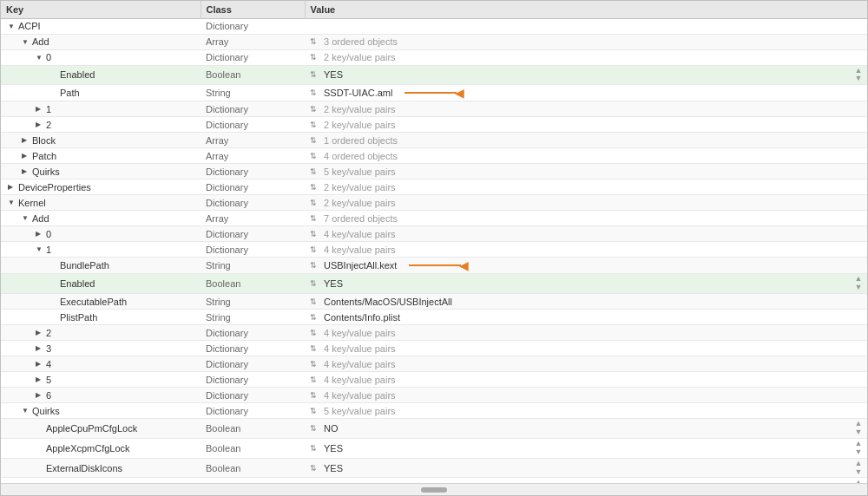 The image size is (868, 496). What do you see at coordinates (434, 265) in the screenshot?
I see `table-row: BundlePathString⇅USBInjectAll.kext◀` at bounding box center [434, 265].